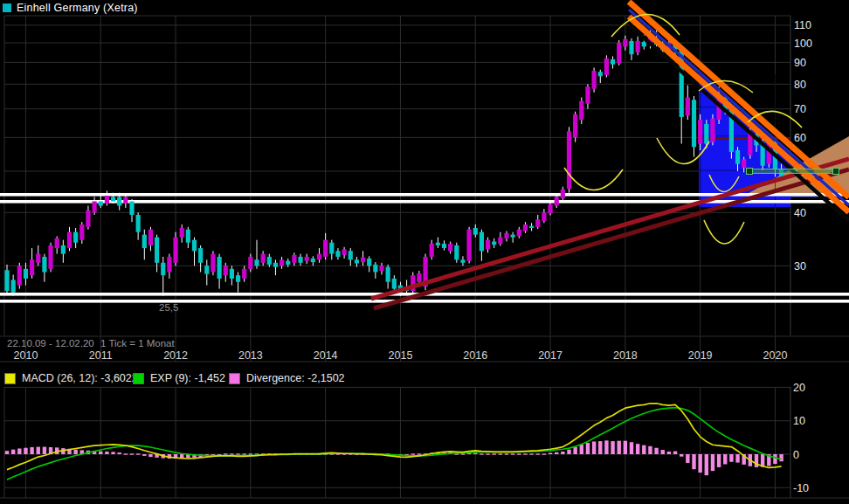 The image size is (849, 504). What do you see at coordinates (77, 8) in the screenshot?
I see `instrument-title: Einhell Germany (Xetra)` at bounding box center [77, 8].